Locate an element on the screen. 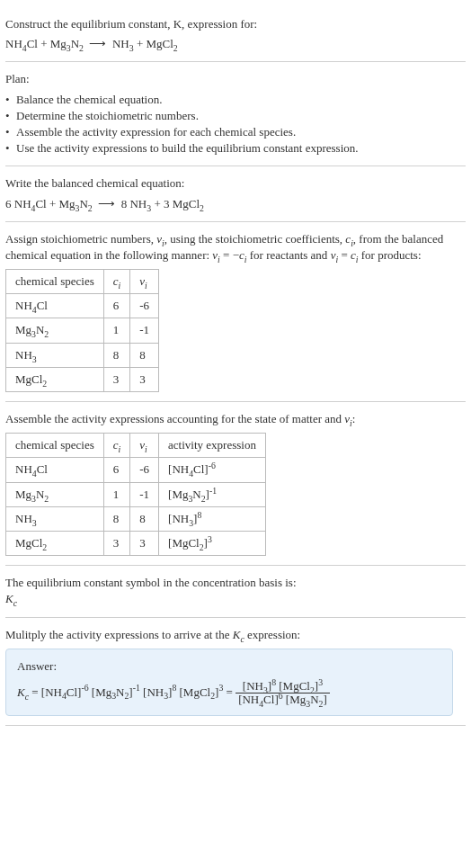 Image resolution: width=471 pixels, height=868 pixels. section-symbol: The equilibrium constant symbol in the c… is located at coordinates (236, 592).